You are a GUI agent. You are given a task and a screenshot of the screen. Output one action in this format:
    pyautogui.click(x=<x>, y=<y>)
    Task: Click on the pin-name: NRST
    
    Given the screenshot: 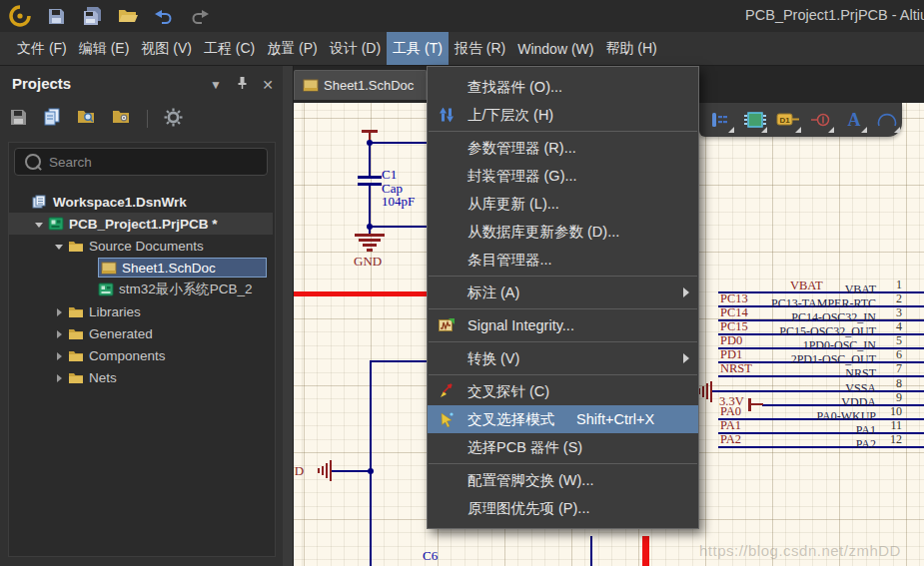 What is the action you would take?
    pyautogui.click(x=861, y=373)
    